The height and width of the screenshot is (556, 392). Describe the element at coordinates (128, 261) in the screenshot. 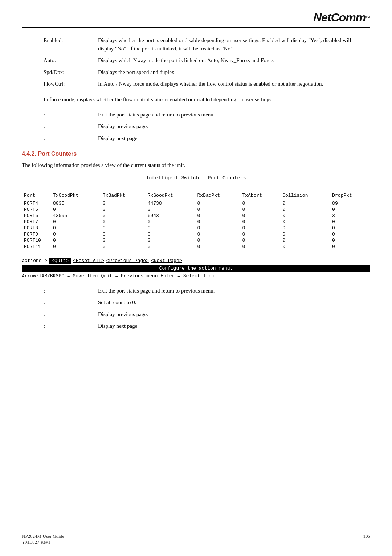

I see `previous-page-button: <Previous Page>` at that location.